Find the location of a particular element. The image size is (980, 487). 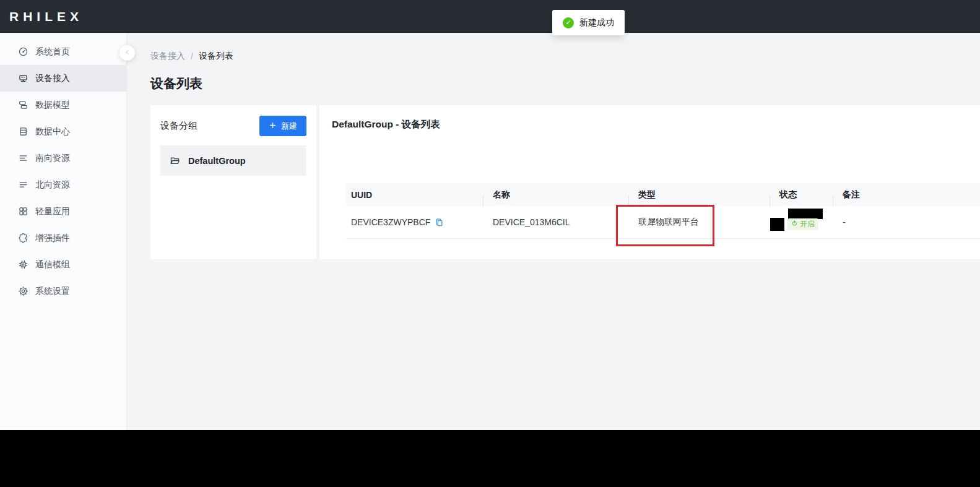

page-title: 设备列表 is located at coordinates (565, 84).